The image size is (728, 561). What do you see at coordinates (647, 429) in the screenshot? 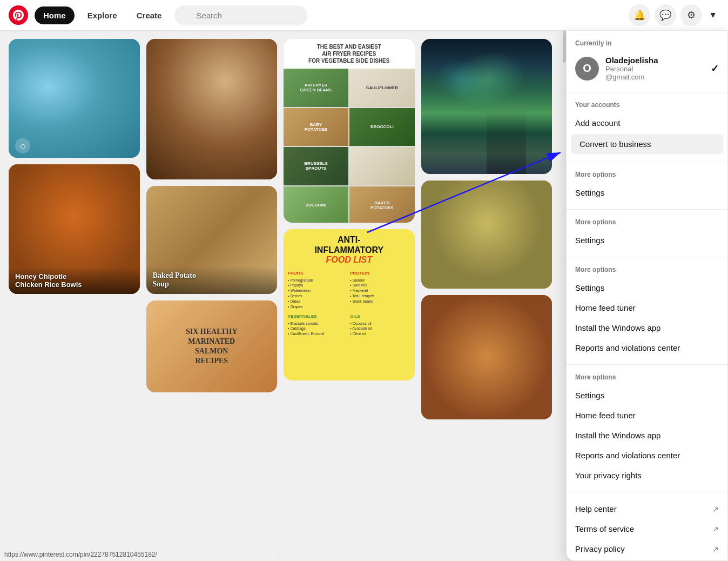
I see `more-options-section-4: More options Settings Home feed tuner In…` at bounding box center [647, 429].